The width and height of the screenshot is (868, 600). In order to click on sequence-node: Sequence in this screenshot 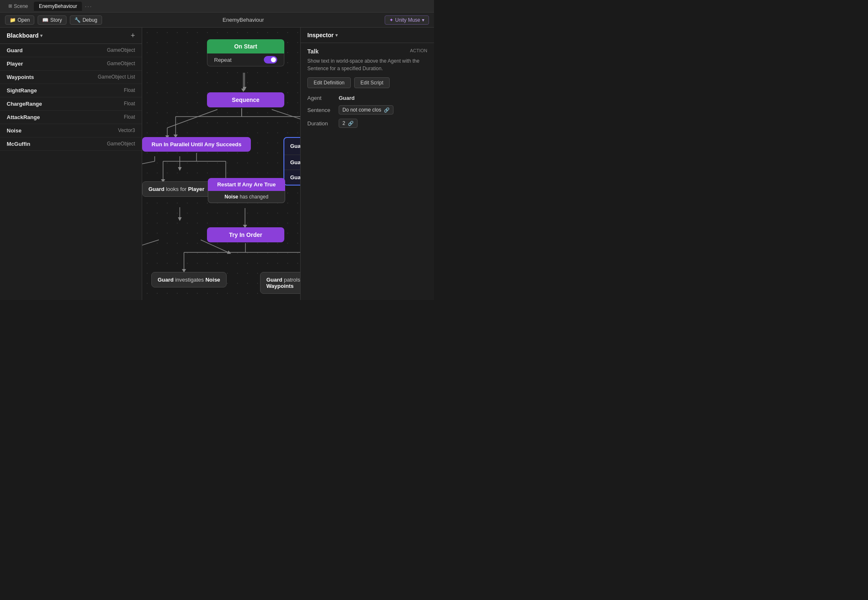, I will do `click(246, 100)`.